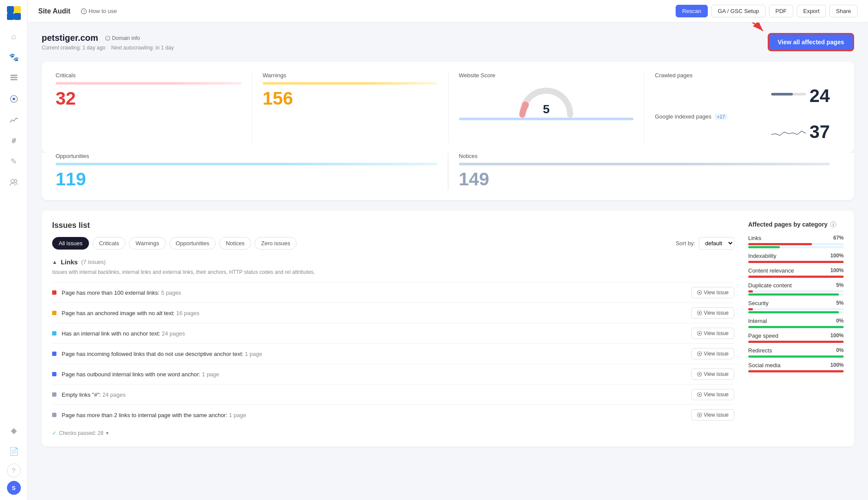 The width and height of the screenshot is (868, 500). Describe the element at coordinates (738, 11) in the screenshot. I see `ga-gsc-button: GA / GSC Setup` at that location.